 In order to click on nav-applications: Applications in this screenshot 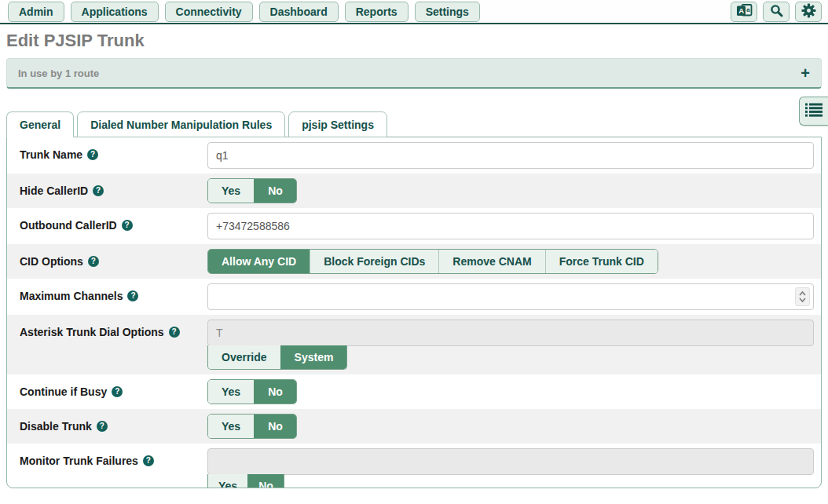, I will do `click(115, 12)`.